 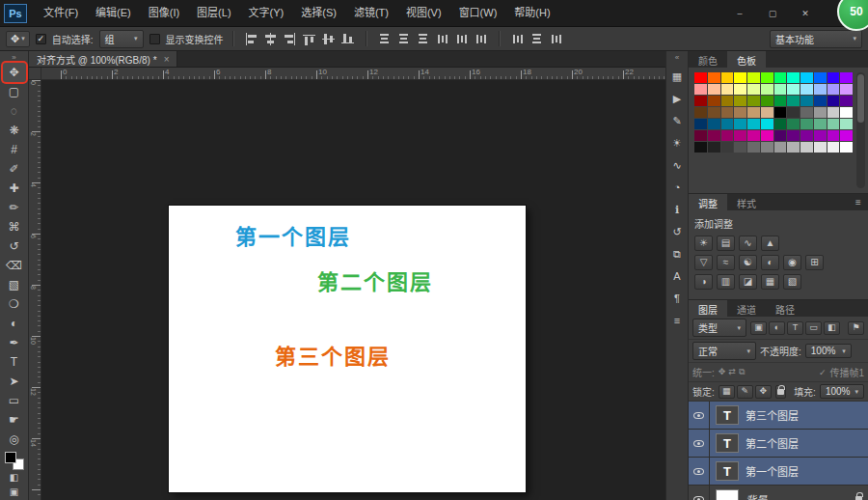 What do you see at coordinates (677, 166) in the screenshot?
I see `histogram-panel-icon: ∿` at bounding box center [677, 166].